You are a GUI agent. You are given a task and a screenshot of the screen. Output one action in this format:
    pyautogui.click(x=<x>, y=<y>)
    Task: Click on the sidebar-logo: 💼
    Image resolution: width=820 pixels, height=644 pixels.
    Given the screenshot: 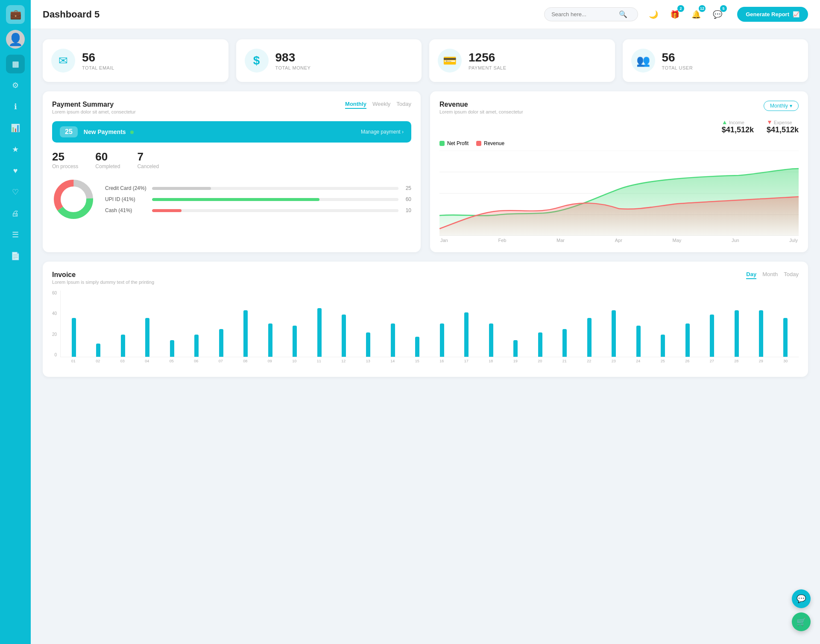 What is the action you would take?
    pyautogui.click(x=15, y=15)
    